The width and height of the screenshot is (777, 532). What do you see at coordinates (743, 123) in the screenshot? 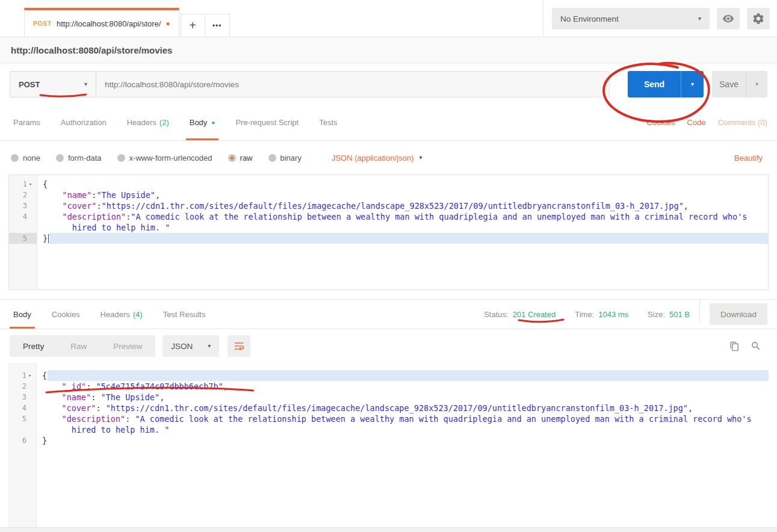
I see `comments-0-link: Comments (0)` at bounding box center [743, 123].